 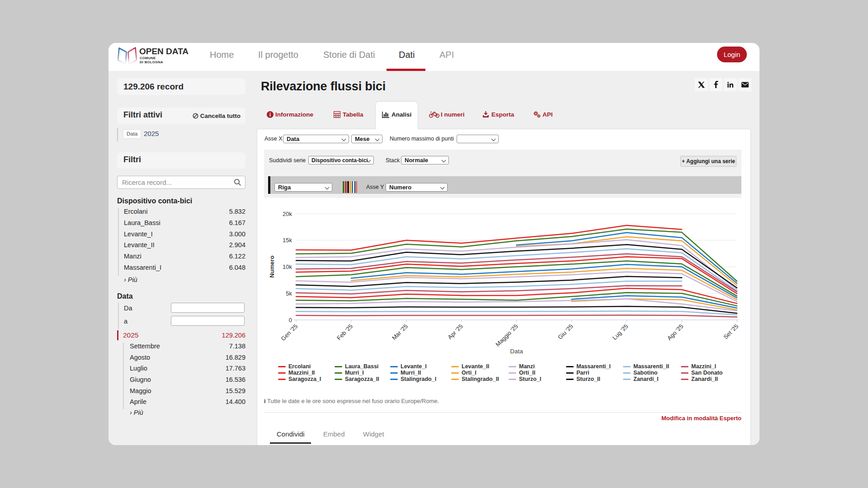 What do you see at coordinates (620, 332) in the screenshot?
I see `svg-text: Lug '25` at bounding box center [620, 332].